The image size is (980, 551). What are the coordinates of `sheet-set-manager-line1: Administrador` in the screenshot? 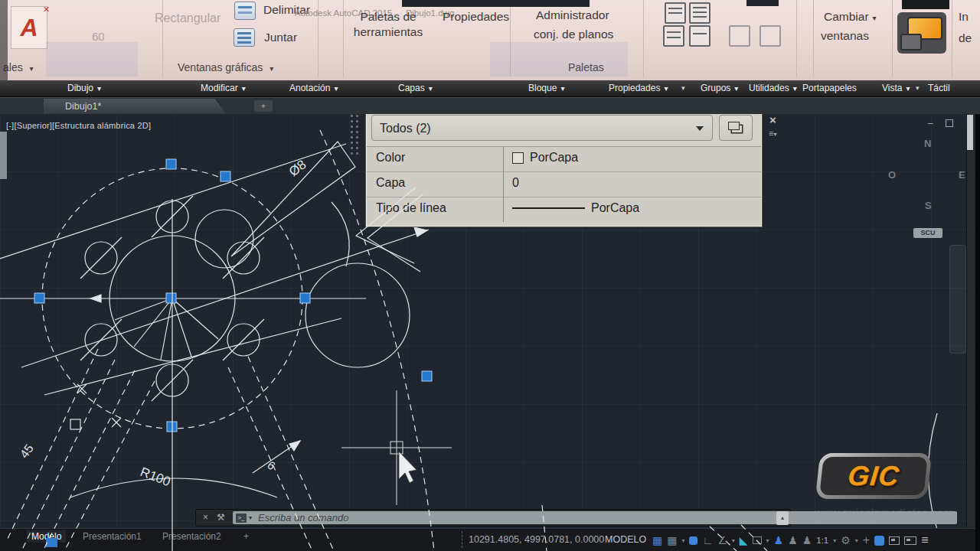 It's located at (573, 15).